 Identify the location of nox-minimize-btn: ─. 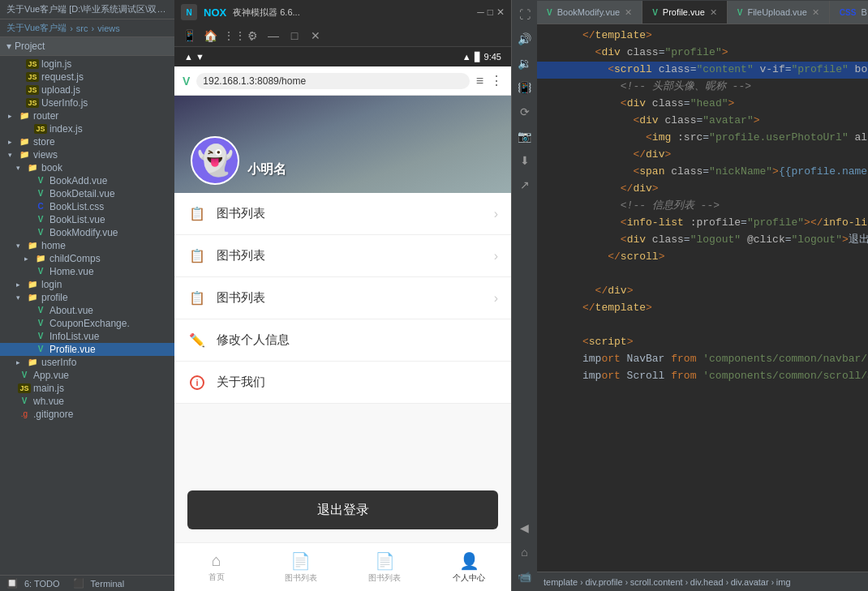
(480, 12).